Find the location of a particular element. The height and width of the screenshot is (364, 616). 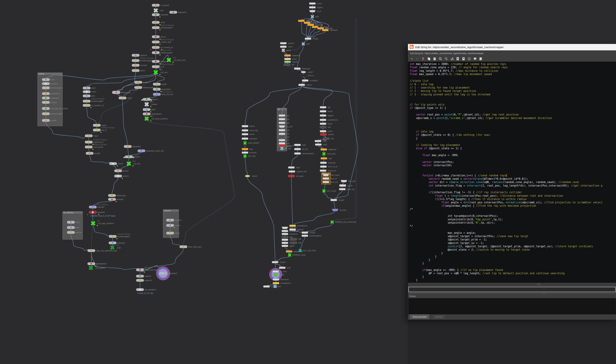

node-prime1: prime1 is located at coordinates (248, 126).